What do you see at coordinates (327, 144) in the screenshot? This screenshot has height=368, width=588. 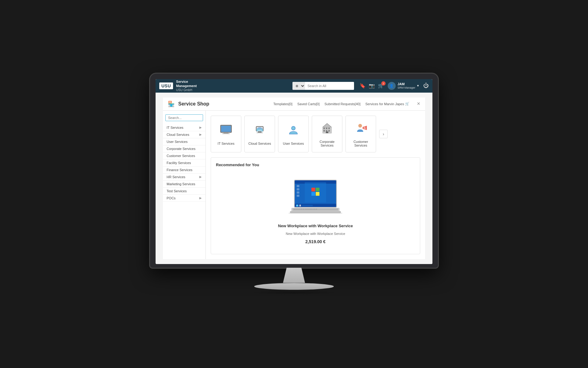 I see `corporate-services-label: Corporate Services` at bounding box center [327, 144].